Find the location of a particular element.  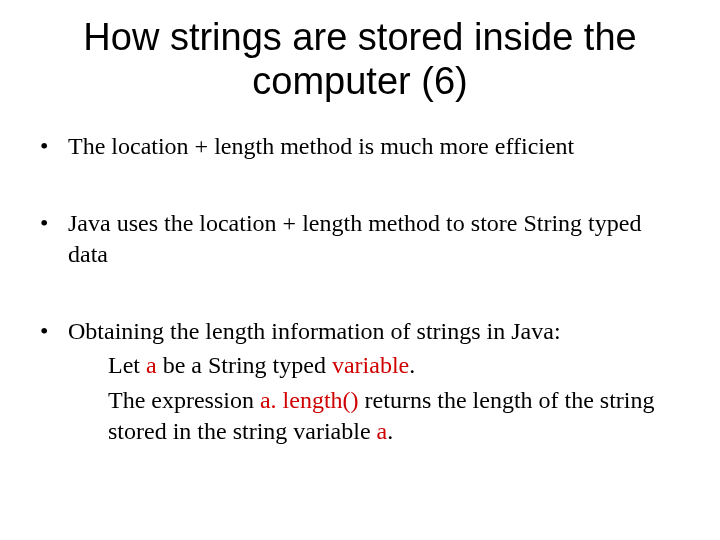

slide-title: How strings are stored inside the comput… is located at coordinates (360, 60).